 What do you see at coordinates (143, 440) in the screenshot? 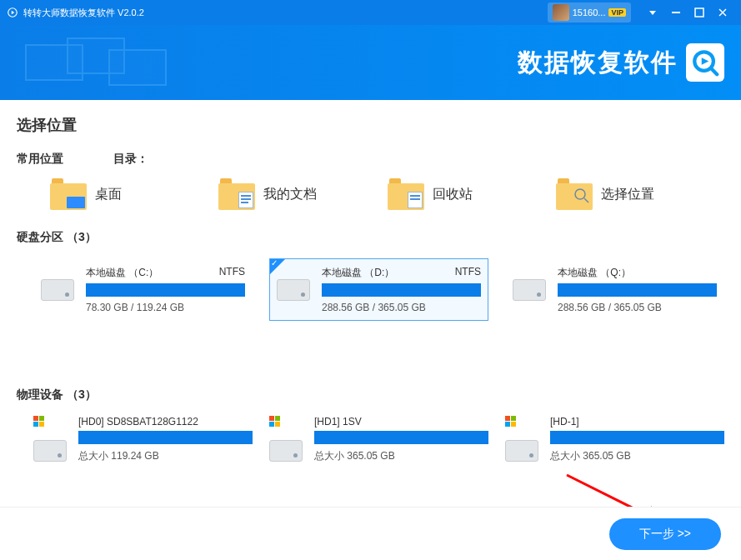
I see `physical-hd0: [HD0] SD8SBAT128G1122 总大小 119.24 GB` at bounding box center [143, 440].